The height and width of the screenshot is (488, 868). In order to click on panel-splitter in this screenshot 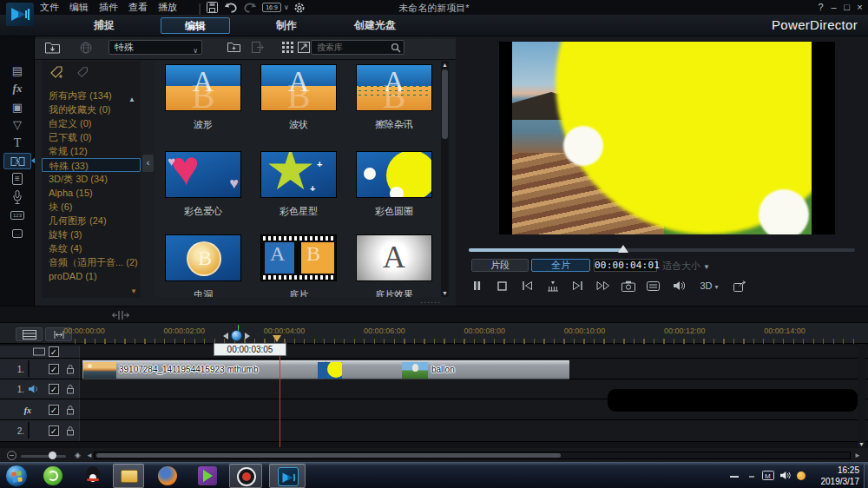, I will do `click(434, 314)`.